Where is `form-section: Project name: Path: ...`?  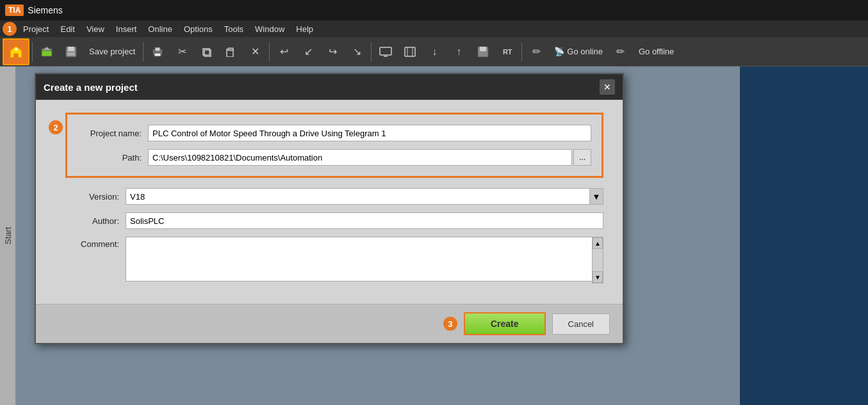 form-section: Project name: Path: ... is located at coordinates (334, 145).